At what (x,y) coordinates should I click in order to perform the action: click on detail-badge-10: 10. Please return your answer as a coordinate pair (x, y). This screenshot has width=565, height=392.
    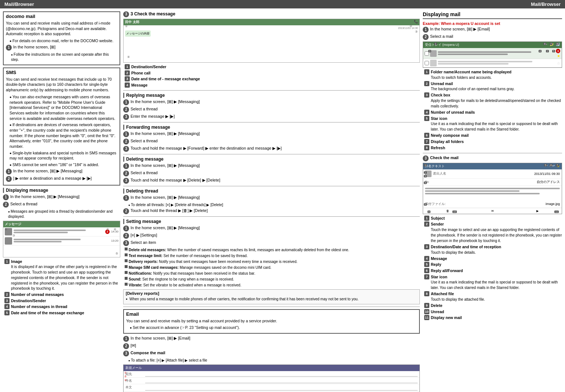
    Looking at the image, I should click on (455, 212).